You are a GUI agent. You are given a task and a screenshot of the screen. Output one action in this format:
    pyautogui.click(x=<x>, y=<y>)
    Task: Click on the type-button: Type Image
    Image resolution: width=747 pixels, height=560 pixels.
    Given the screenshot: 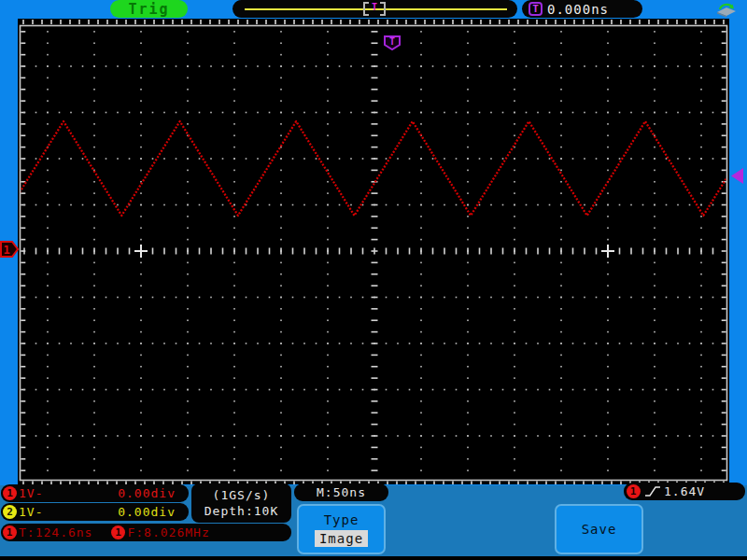 What is the action you would take?
    pyautogui.click(x=342, y=529)
    